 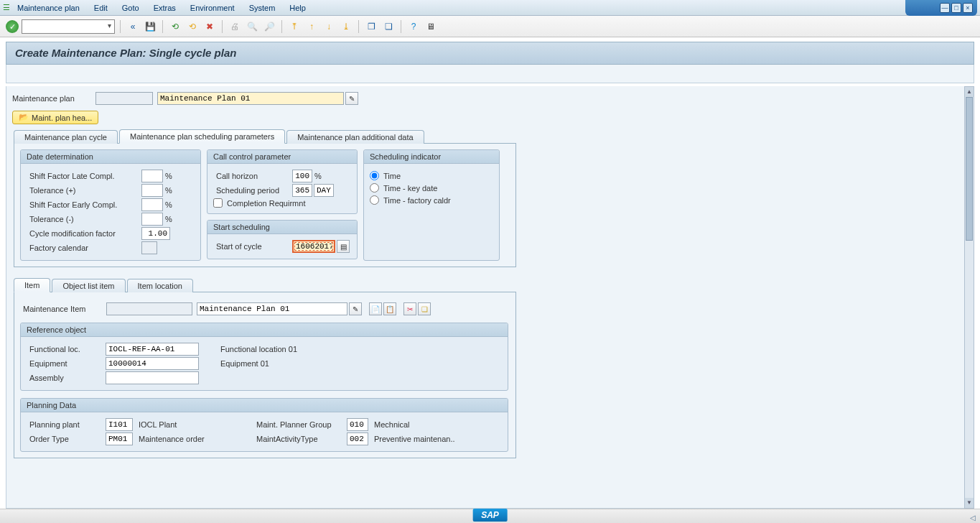 What do you see at coordinates (165, 8) in the screenshot?
I see `menu-extras: Extras` at bounding box center [165, 8].